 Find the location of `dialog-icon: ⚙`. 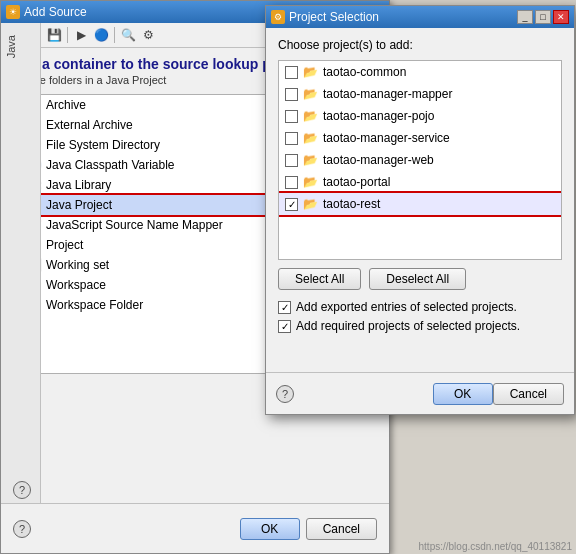

dialog-icon: ⚙ is located at coordinates (278, 17).